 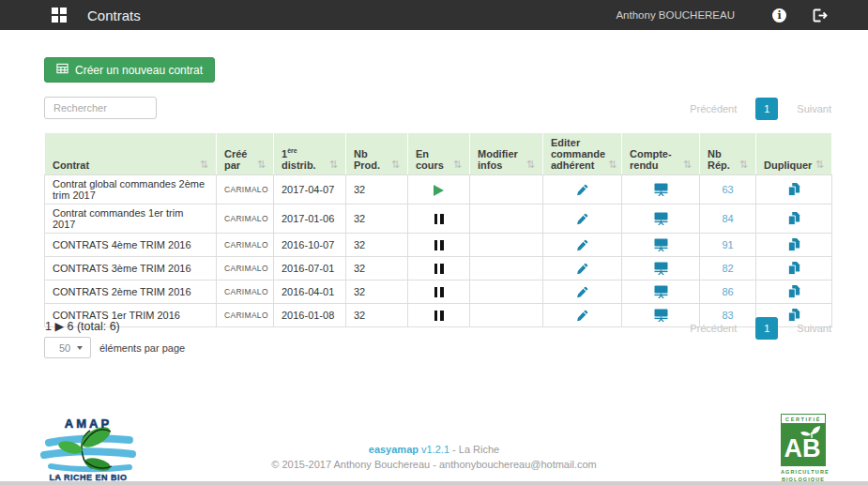 What do you see at coordinates (820, 15) in the screenshot?
I see `logout-icon` at bounding box center [820, 15].